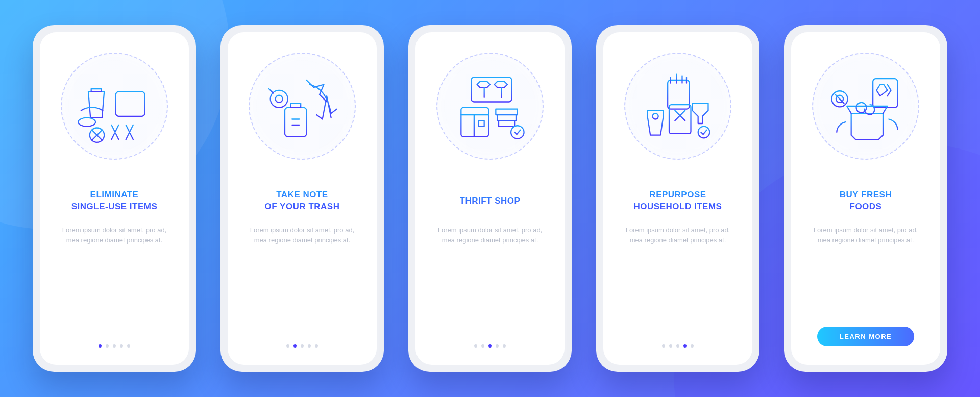 This screenshot has width=980, height=397. I want to click on onboarding-screen: BUY FRESH FOODS Lorem ipsum dolor sit am…, so click(866, 198).